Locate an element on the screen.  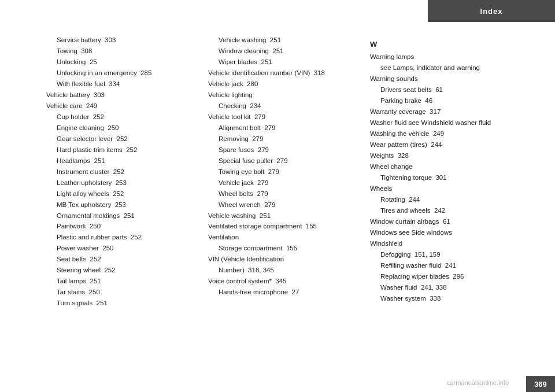
list-item: Towing 308 is located at coordinates (121, 51).